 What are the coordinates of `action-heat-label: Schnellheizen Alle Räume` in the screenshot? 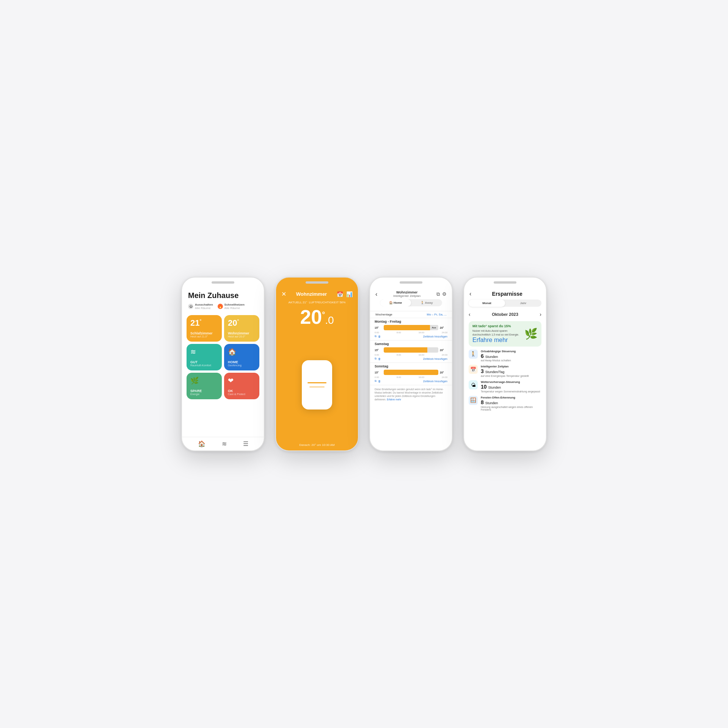 It's located at (234, 306).